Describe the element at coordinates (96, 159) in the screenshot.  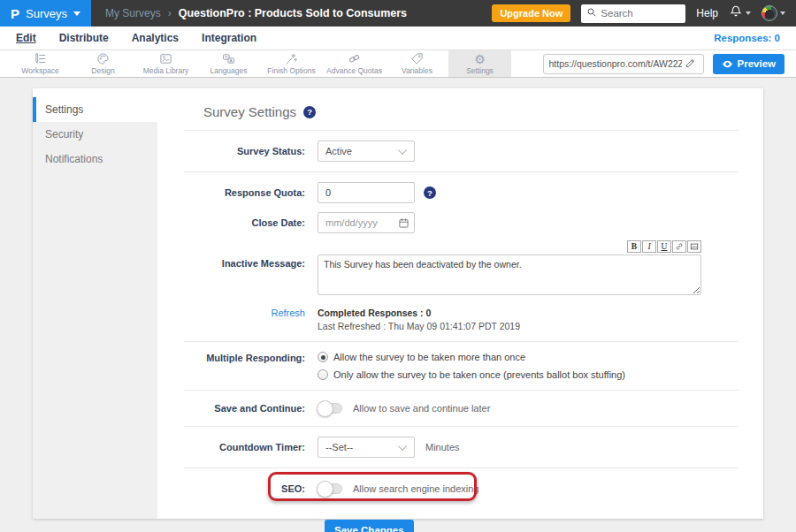
I see `sidebar-item-notifications: Notifications` at that location.